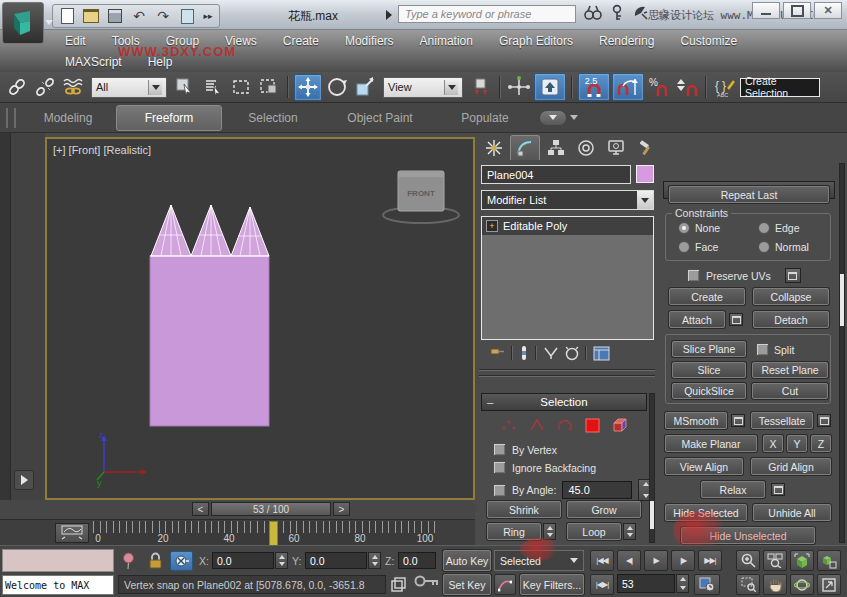  What do you see at coordinates (398, 584) in the screenshot?
I see `grid-settings-icon` at bounding box center [398, 584].